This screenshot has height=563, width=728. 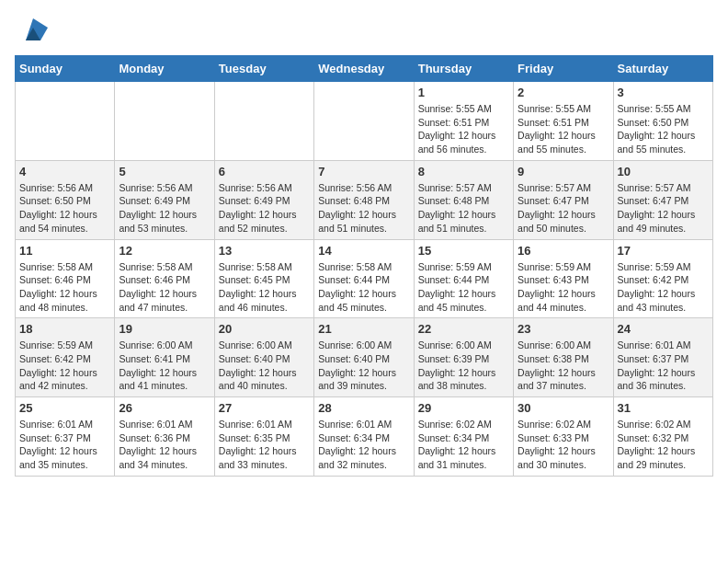 What do you see at coordinates (165, 279) in the screenshot?
I see `day-cell: 12Sunrise: 5:58 AM Sunset: 6:46 PM Dayli…` at bounding box center [165, 279].